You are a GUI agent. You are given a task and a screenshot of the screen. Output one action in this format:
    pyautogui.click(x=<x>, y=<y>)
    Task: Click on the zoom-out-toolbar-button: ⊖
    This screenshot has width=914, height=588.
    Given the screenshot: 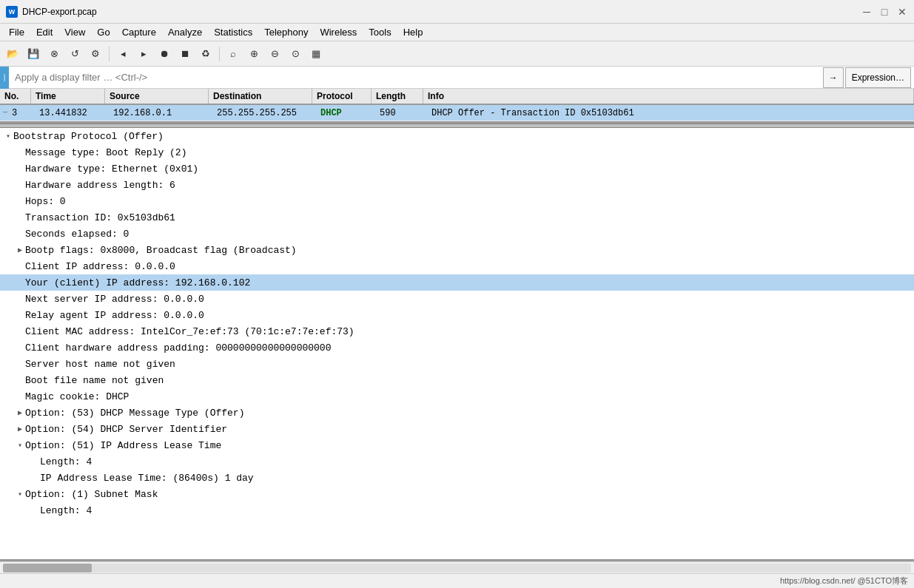 What is the action you would take?
    pyautogui.click(x=275, y=54)
    